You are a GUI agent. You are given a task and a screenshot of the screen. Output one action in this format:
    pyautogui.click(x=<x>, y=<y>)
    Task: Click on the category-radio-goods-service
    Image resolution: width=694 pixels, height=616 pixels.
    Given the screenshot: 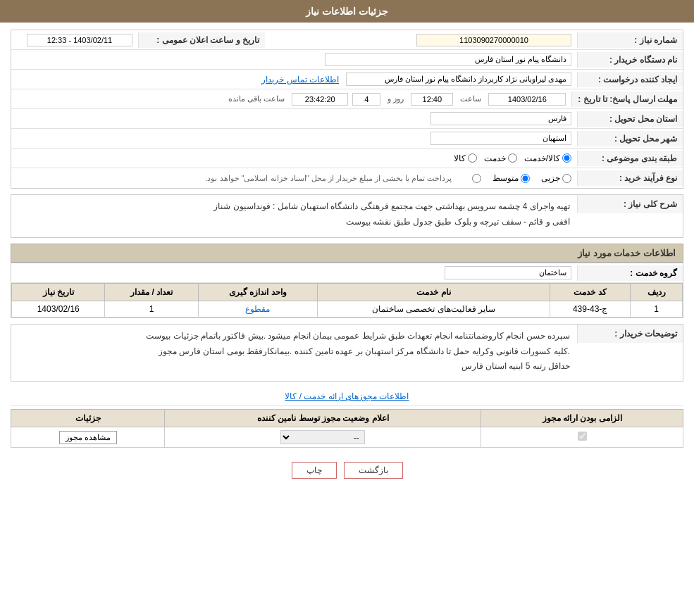 What is the action you would take?
    pyautogui.click(x=566, y=158)
    